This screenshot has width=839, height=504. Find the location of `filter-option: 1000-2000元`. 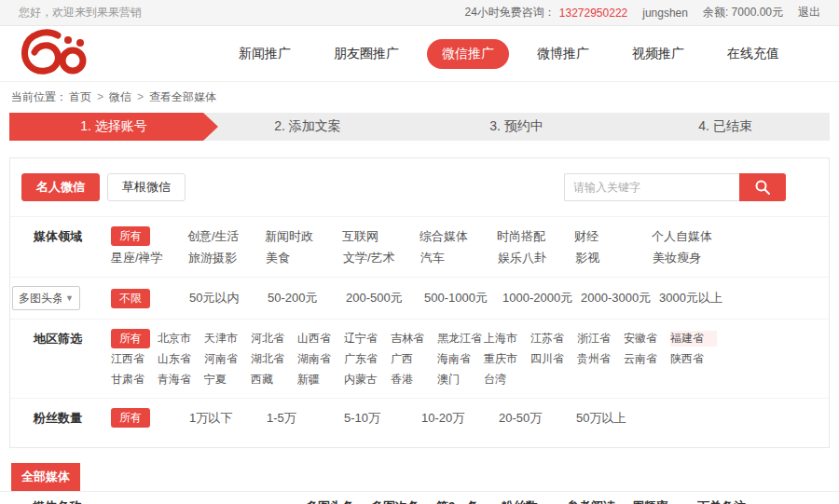

filter-option: 1000-2000元 is located at coordinates (542, 298).